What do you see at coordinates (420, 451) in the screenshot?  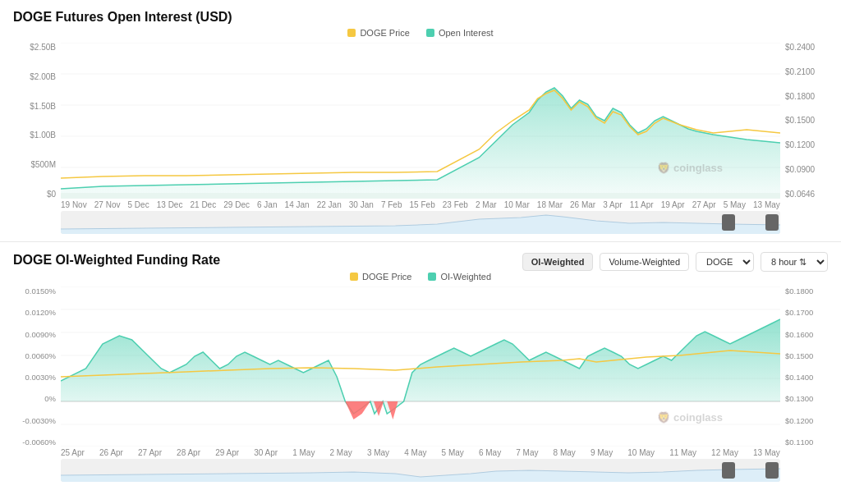 I see `section2-x-axis: 25 Apr 26 Apr 27 Apr 28 Apr 29 Apr 30 Ap…` at bounding box center [420, 451].